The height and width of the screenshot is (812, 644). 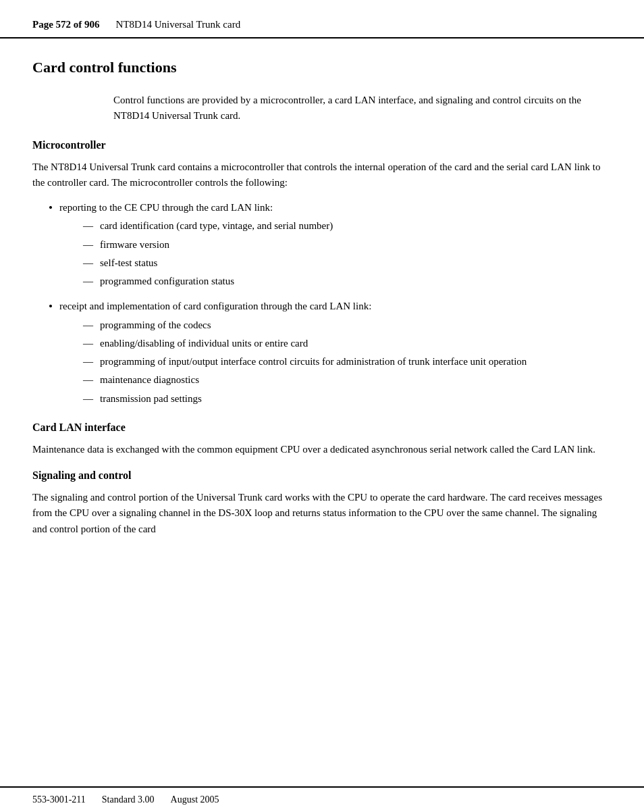 I want to click on section-heading-signaling: Signaling and control, so click(x=322, y=476).